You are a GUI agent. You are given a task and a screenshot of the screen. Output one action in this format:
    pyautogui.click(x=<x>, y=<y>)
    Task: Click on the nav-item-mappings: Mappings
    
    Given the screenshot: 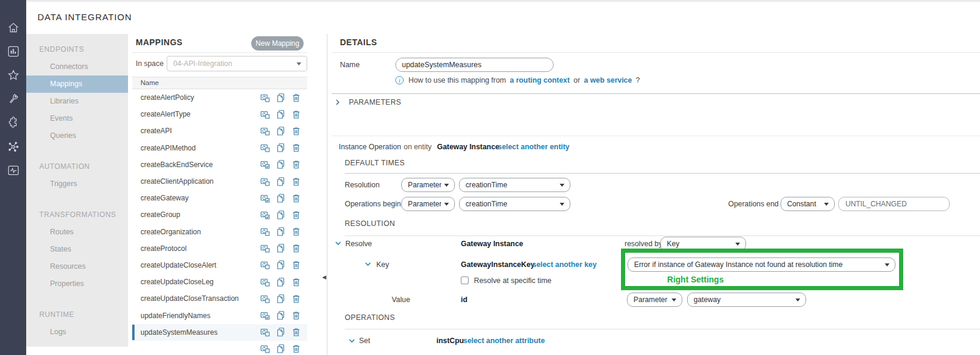 What is the action you would take?
    pyautogui.click(x=77, y=84)
    